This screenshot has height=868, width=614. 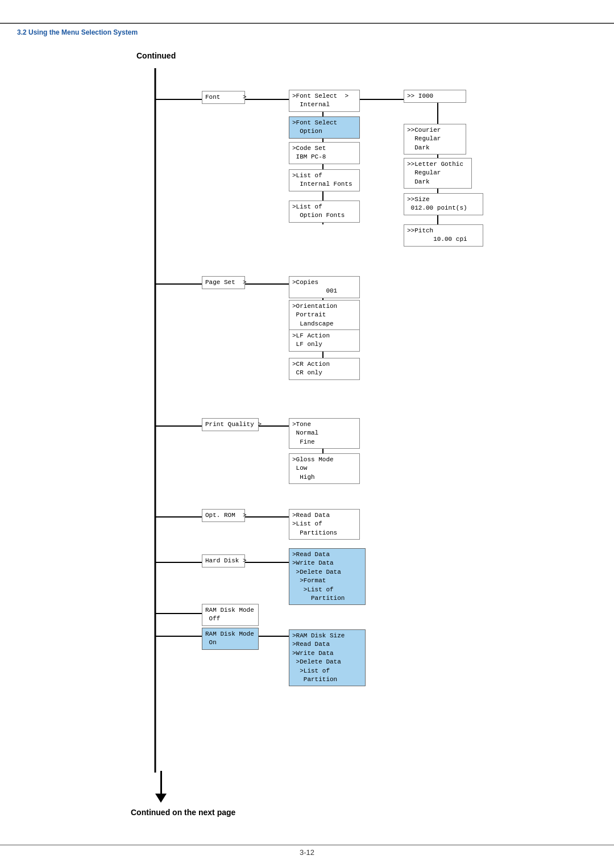 What do you see at coordinates (223, 98) in the screenshot?
I see `font-box: Font >` at bounding box center [223, 98].